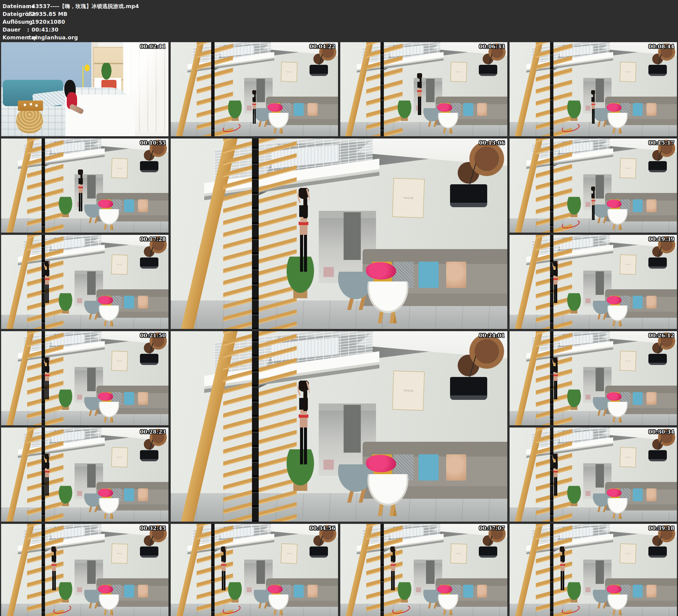  Describe the element at coordinates (593, 474) in the screenshot. I see `video-thumbnail: VOGUE 00:30:34` at that location.